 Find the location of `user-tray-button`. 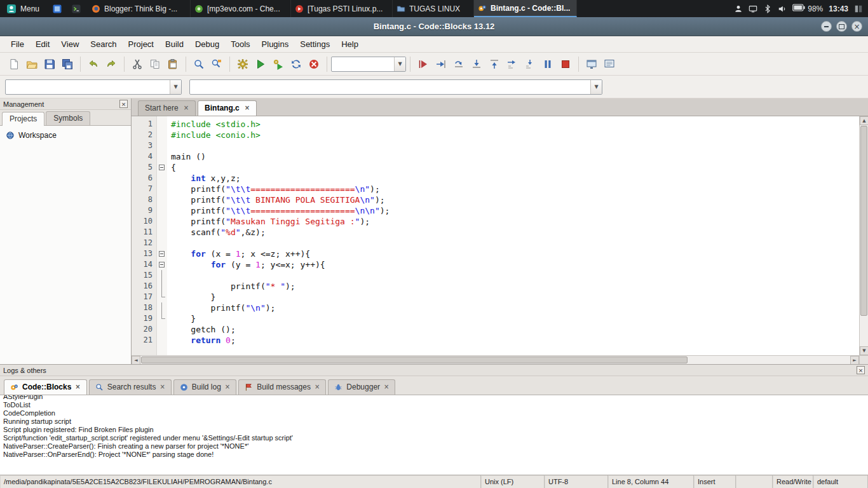

user-tray-button is located at coordinates (738, 9).